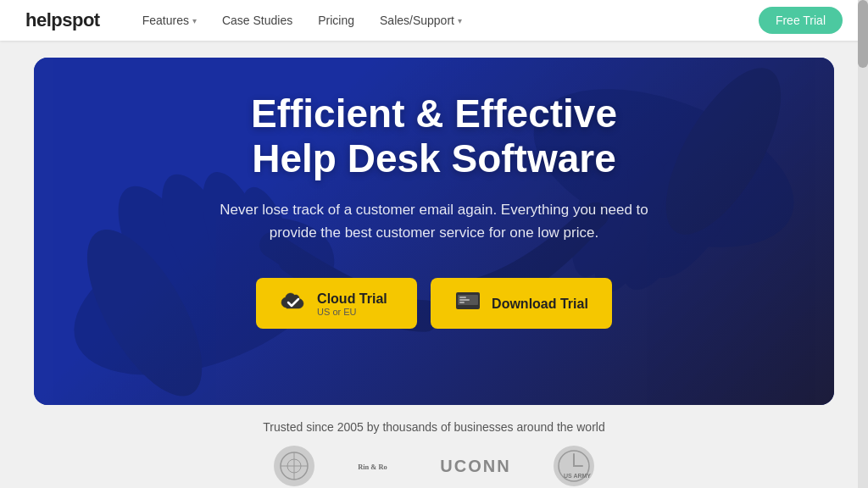 This screenshot has width=868, height=488. Describe the element at coordinates (574, 466) in the screenshot. I see `trusted-logo-3: US ARMY` at that location.